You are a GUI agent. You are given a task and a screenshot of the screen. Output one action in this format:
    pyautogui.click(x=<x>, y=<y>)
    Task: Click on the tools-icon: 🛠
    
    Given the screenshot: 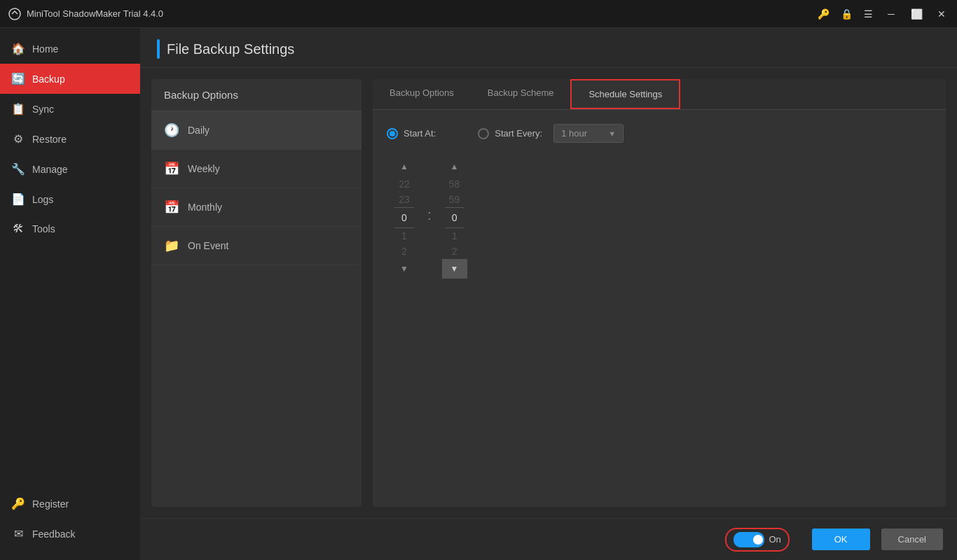 What is the action you would take?
    pyautogui.click(x=18, y=229)
    